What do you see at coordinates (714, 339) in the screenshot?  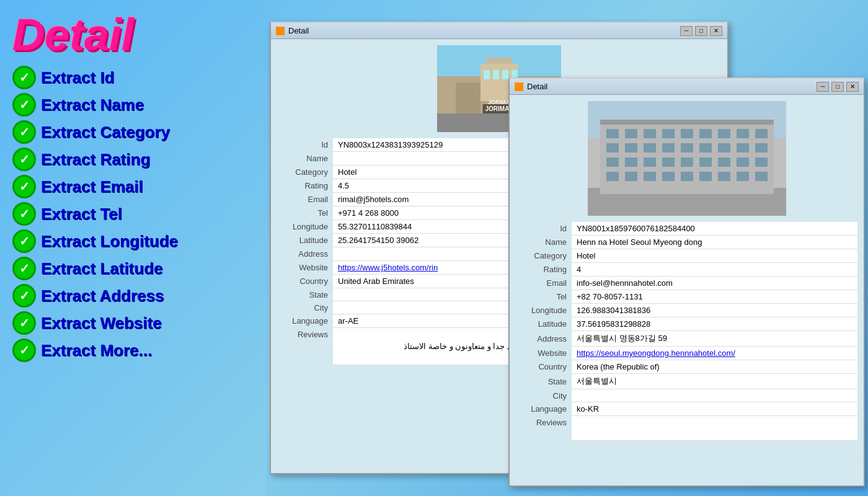 I see `value-address: 서울특별시 명동8가길 59` at bounding box center [714, 339].